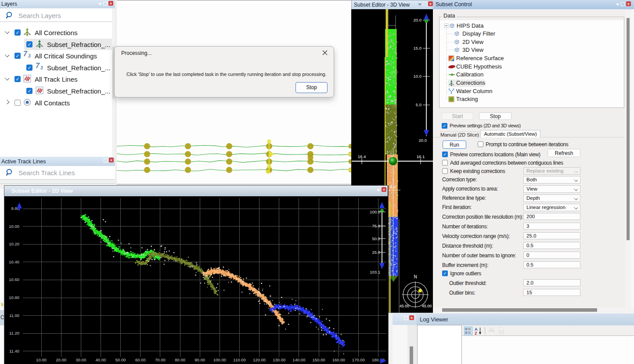  I want to click on svg-text: Reference Surface, so click(480, 58).